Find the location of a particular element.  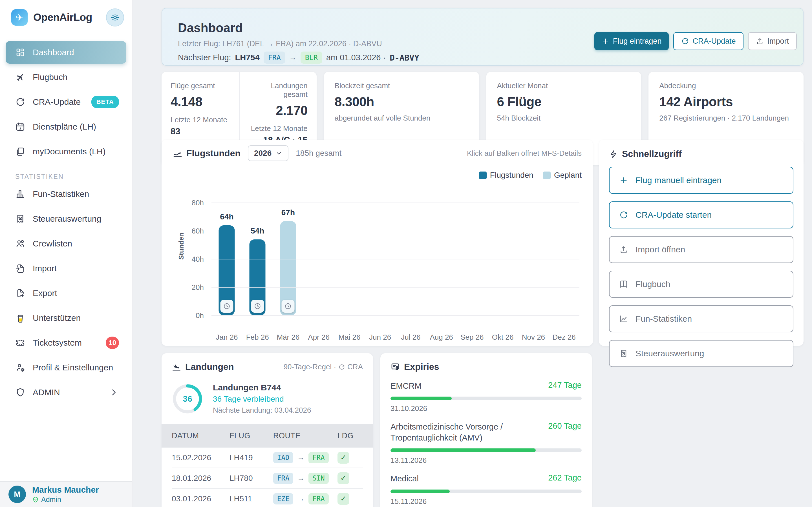

sidebar-item-export: Export is located at coordinates (66, 293).